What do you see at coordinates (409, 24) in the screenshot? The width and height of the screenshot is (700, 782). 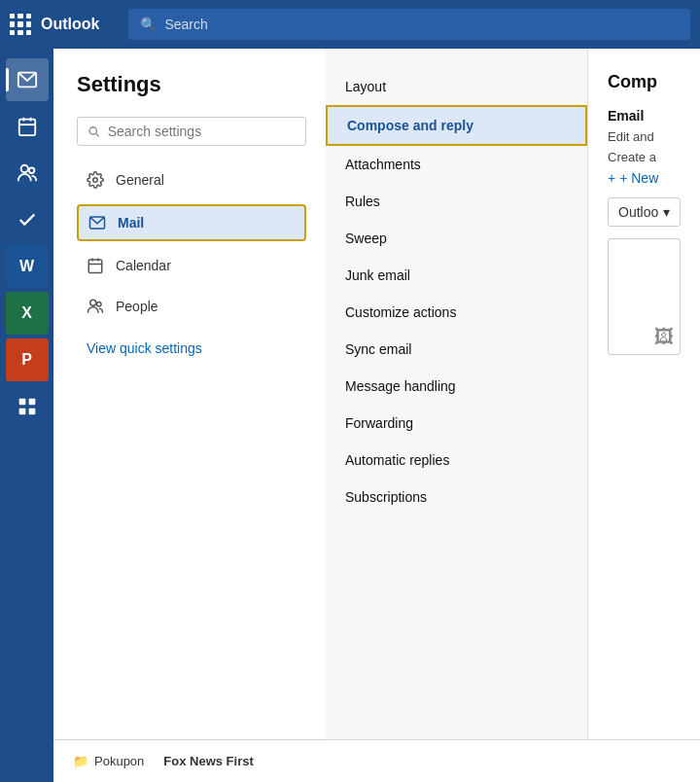 I see `global-search-bar: 🔍` at bounding box center [409, 24].